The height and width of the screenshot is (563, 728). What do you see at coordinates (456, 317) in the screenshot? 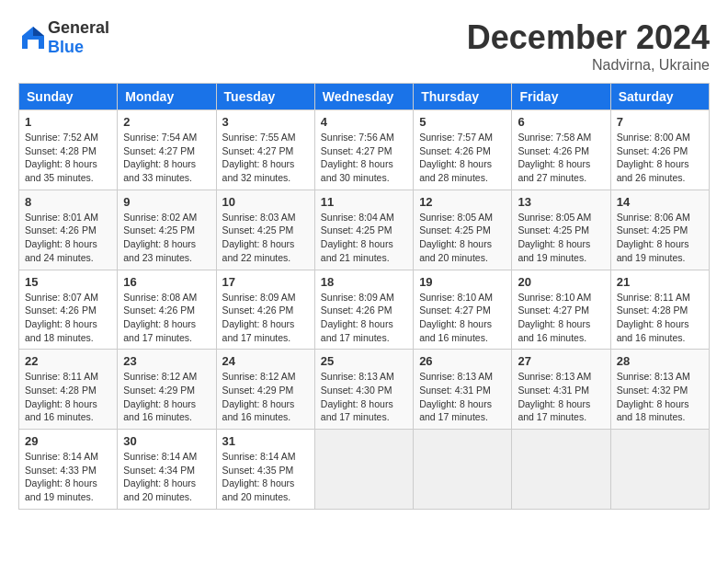
I see `day-info: Sunrise: 8:10 AMSunset: 4:27 PMDaylight:…` at bounding box center [456, 317].